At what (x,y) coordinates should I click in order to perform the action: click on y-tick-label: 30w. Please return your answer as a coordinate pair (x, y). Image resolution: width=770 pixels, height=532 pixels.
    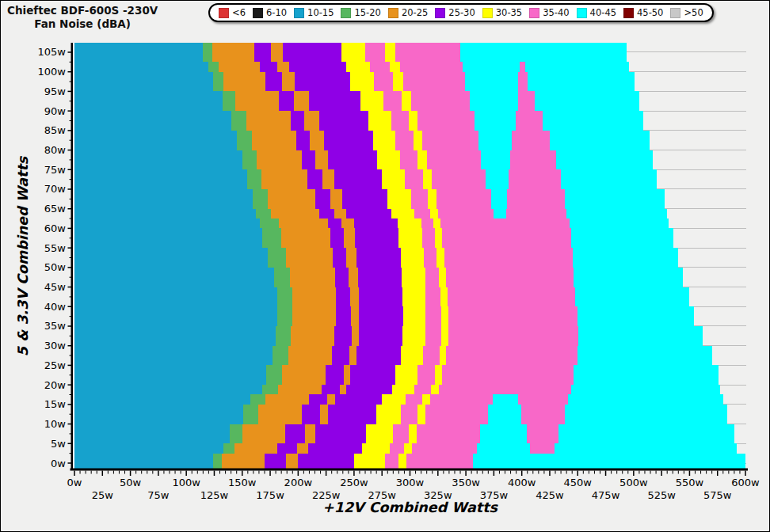
    Looking at the image, I should click on (55, 345).